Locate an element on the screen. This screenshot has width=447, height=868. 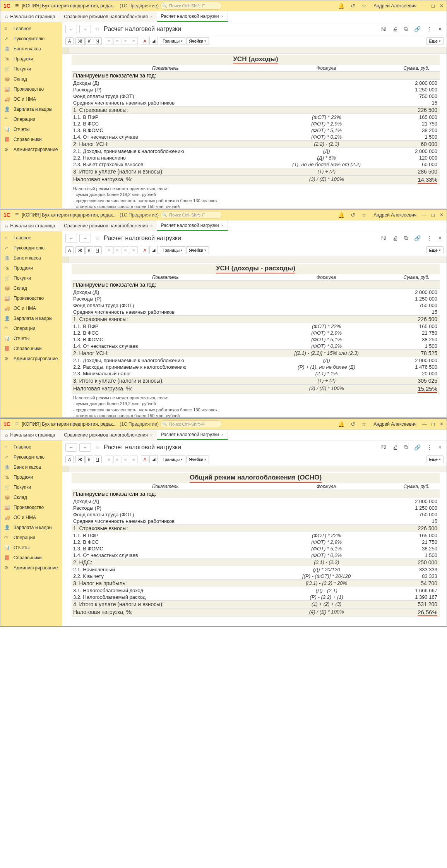
save-icon: 🖫 is located at coordinates (384, 29).